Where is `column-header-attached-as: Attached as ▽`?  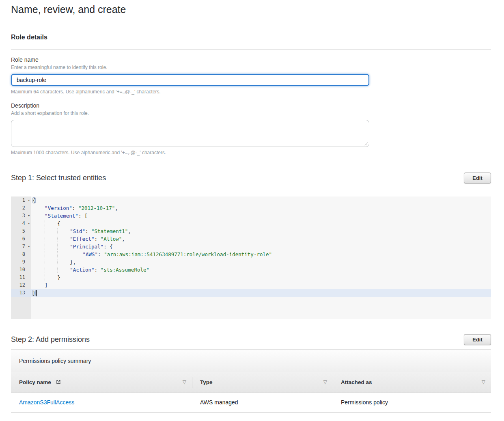
column-header-attached-as: Attached as ▽ is located at coordinates (412, 382).